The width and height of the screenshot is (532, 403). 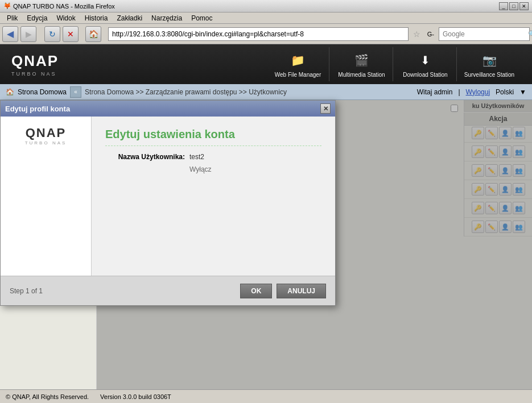 I want to click on multimedia-station-icon: 🎬, so click(x=362, y=60).